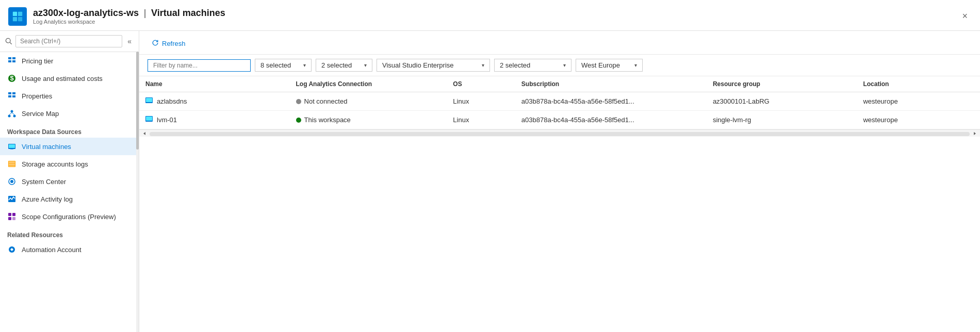 The width and height of the screenshot is (980, 332). Describe the element at coordinates (533, 65) in the screenshot. I see `filter-dropdown-workspace: 2 selected ▾` at that location.